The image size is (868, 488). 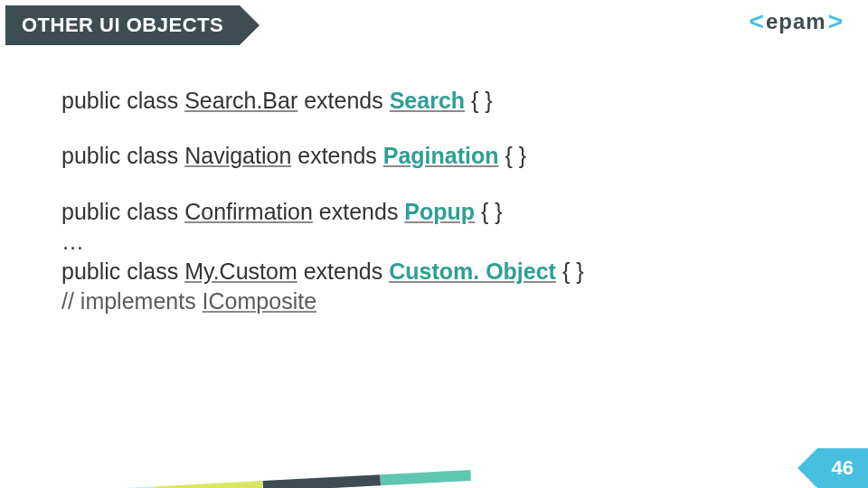 What do you see at coordinates (241, 100) in the screenshot?
I see `classname: Search.Bar` at bounding box center [241, 100].